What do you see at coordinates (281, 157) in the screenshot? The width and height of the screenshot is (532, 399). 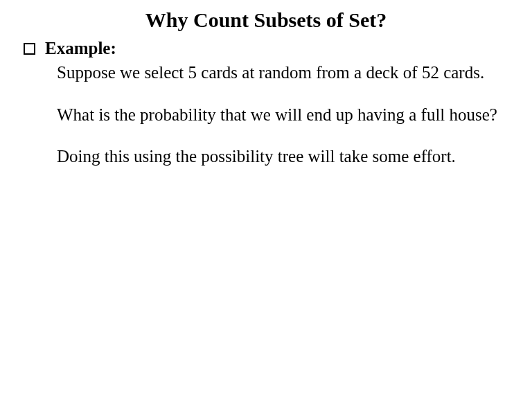 I see `paragraph-3: Doing this using the possibility tree wi…` at bounding box center [281, 157].